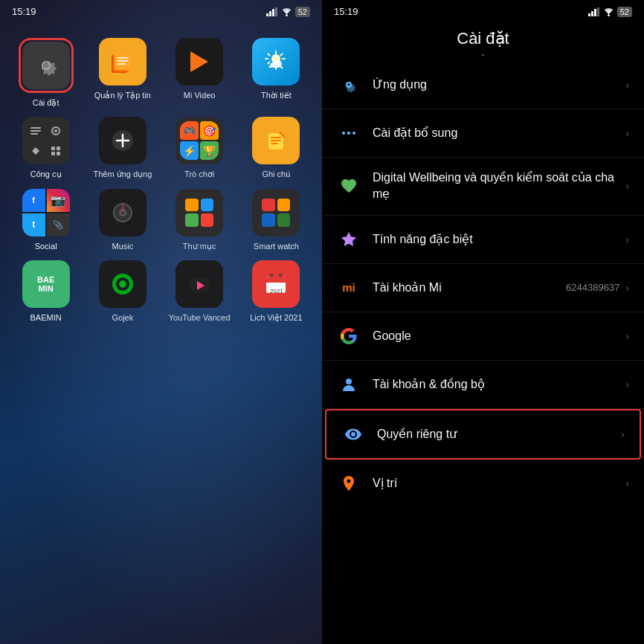  What do you see at coordinates (628, 186) in the screenshot?
I see `digital-wellbeing-chevron: ›` at bounding box center [628, 186].